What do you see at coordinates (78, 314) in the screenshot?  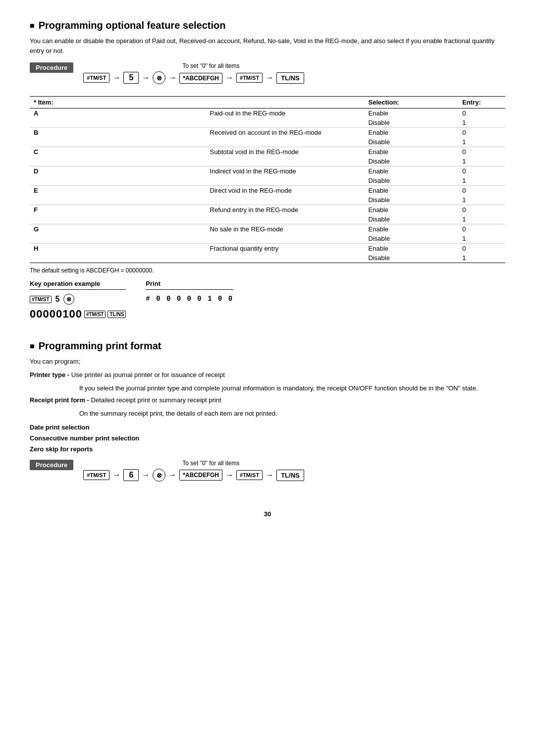 I see `key-seq-bottom: 00000100 #TM/ST TL/NS` at bounding box center [78, 314].